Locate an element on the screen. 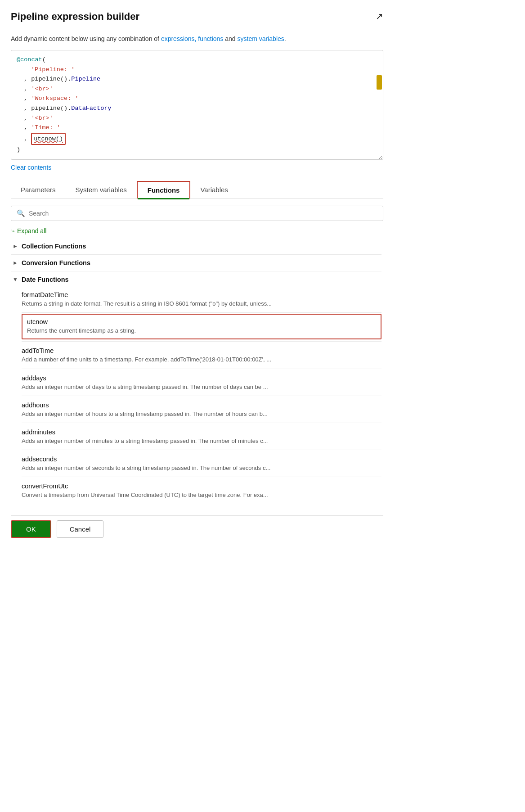 The image size is (525, 812). fn-utcnow: utcnow Returns the current timestamp as … is located at coordinates (202, 327).